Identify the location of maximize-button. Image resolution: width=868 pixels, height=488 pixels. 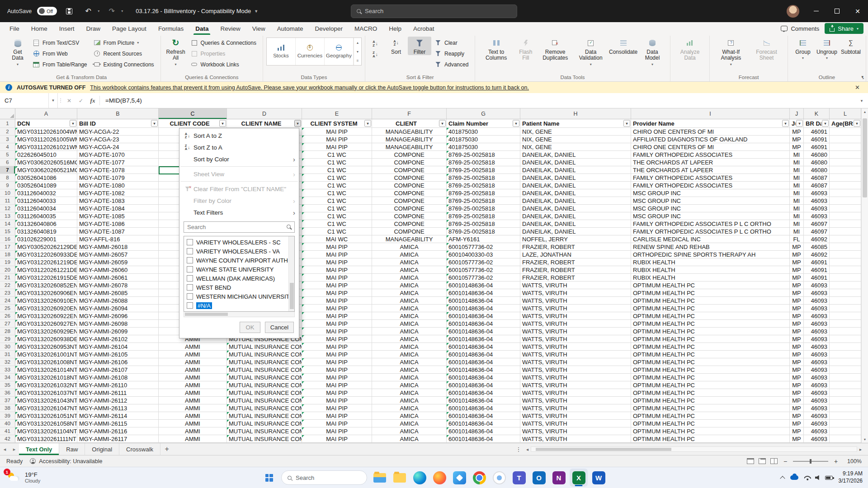
(837, 11).